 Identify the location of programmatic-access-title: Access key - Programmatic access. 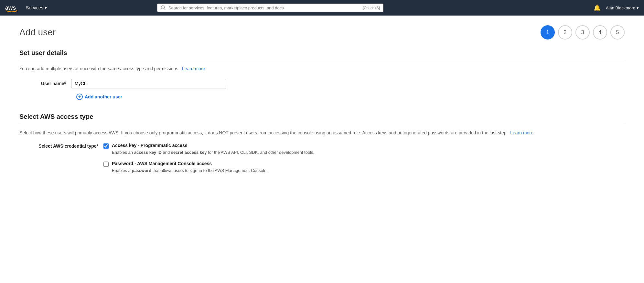
(213, 145).